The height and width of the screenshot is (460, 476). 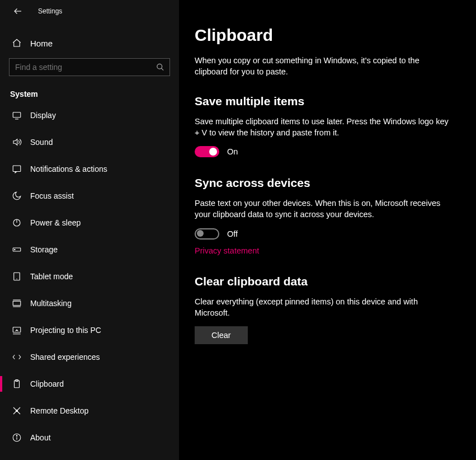 What do you see at coordinates (207, 152) in the screenshot?
I see `toggle-clipboard-history` at bounding box center [207, 152].